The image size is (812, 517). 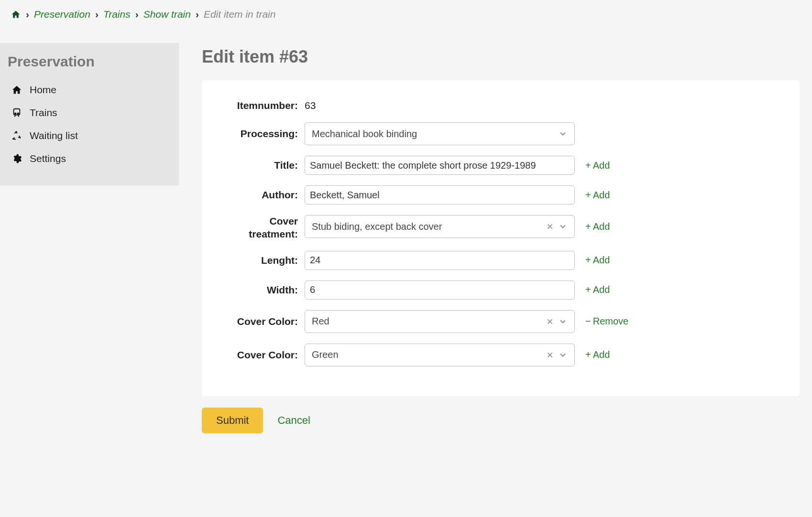 I want to click on minus-icon: −, so click(x=588, y=321).